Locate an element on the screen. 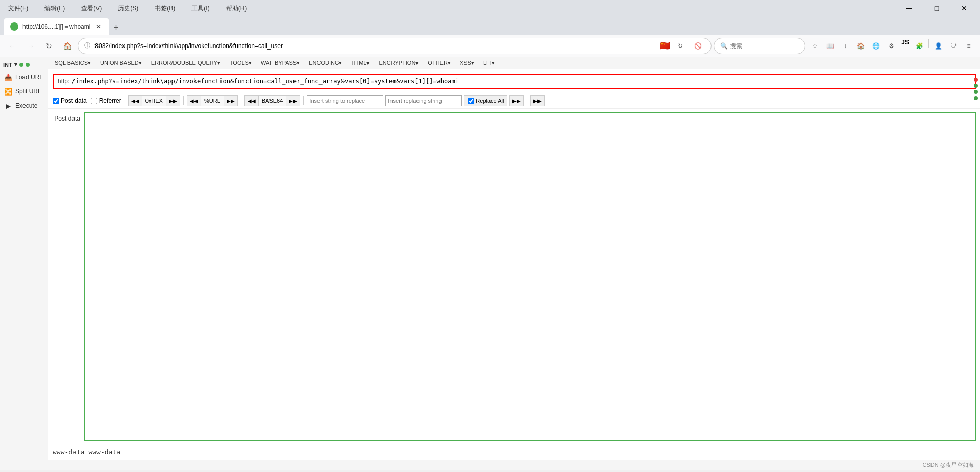 This screenshot has height=472, width=980. sidebar: INT ▾ 📥 Load URL 🔀 Split URL ▶ Execute is located at coordinates (24, 258).